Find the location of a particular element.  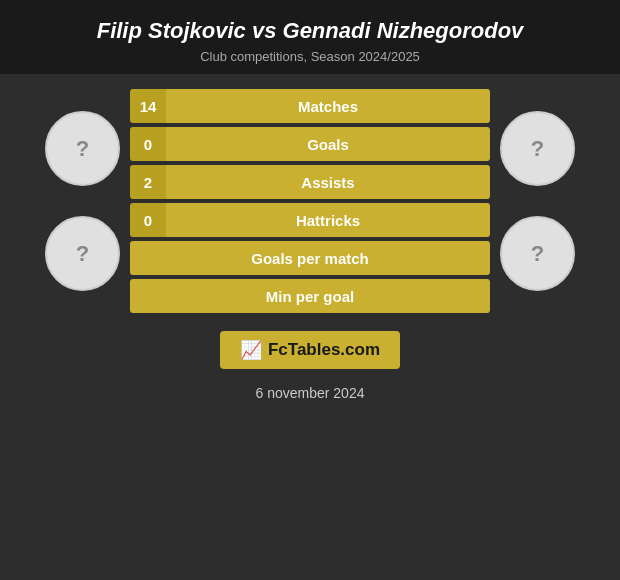

left-avatars: ? ? is located at coordinates (82, 201).